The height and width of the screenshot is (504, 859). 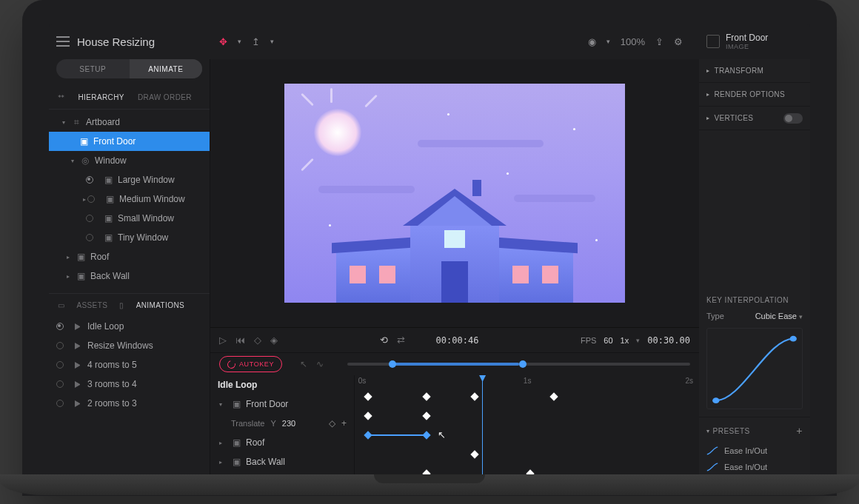 What do you see at coordinates (638, 340) in the screenshot?
I see `rate-caret: ▾` at bounding box center [638, 340].